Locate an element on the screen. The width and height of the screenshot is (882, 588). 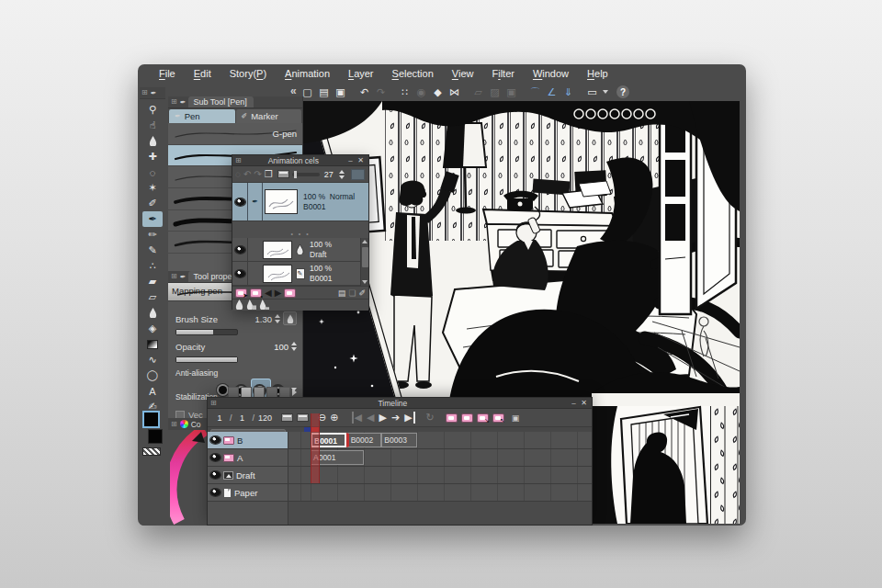
tab-pen: ✒ Pen is located at coordinates (202, 116).